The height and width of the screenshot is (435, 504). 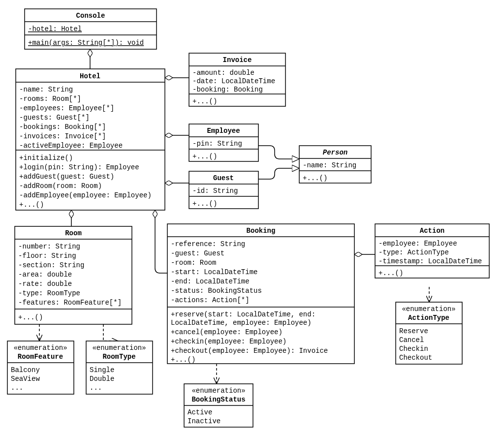 What do you see at coordinates (102, 370) in the screenshot?
I see `svg-text: Single` at bounding box center [102, 370].